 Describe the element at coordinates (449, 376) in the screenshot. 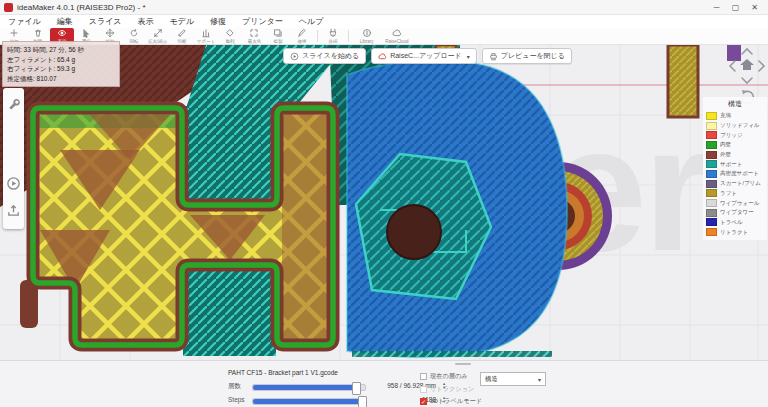

I see `checkbox-label: 現在の層のみ` at that location.